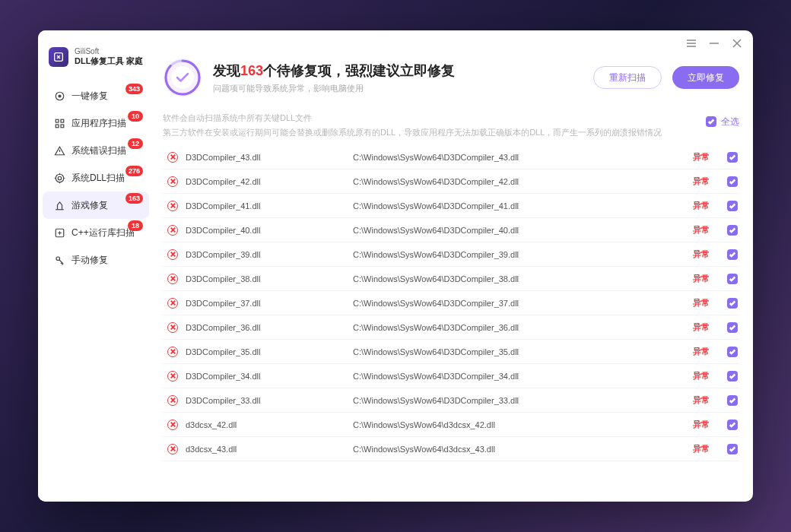  What do you see at coordinates (730, 122) in the screenshot?
I see `select-all-label: 全选` at bounding box center [730, 122].